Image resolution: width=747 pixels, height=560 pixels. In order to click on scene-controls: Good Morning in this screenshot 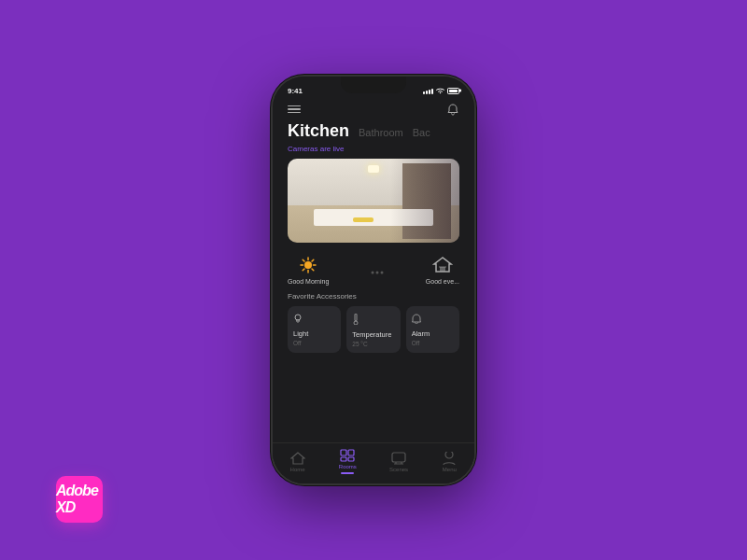, I will do `click(374, 273)`.